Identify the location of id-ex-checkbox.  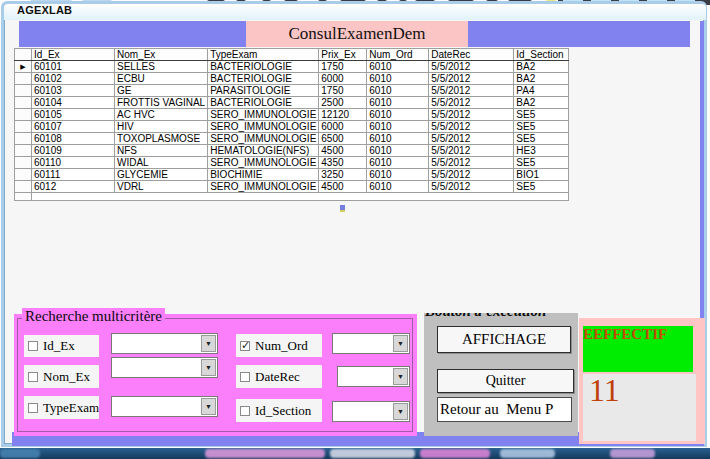
(33, 346).